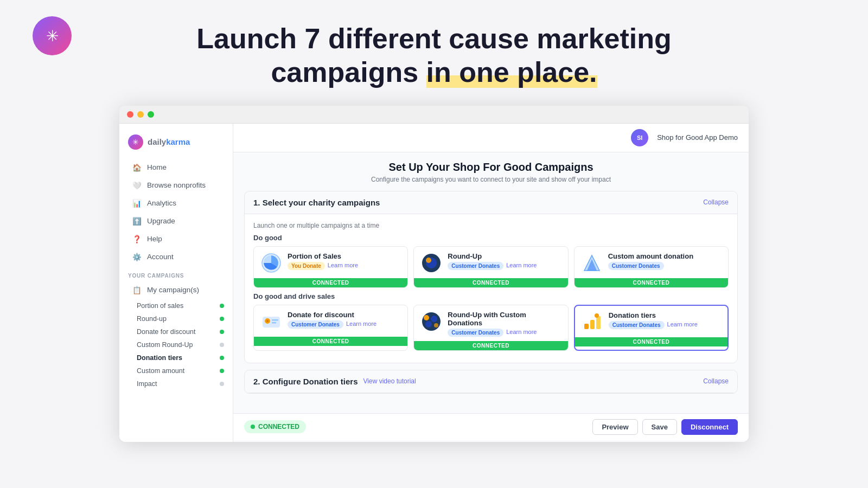  I want to click on campaign-item-custom-amount: Custom amount, so click(176, 371).